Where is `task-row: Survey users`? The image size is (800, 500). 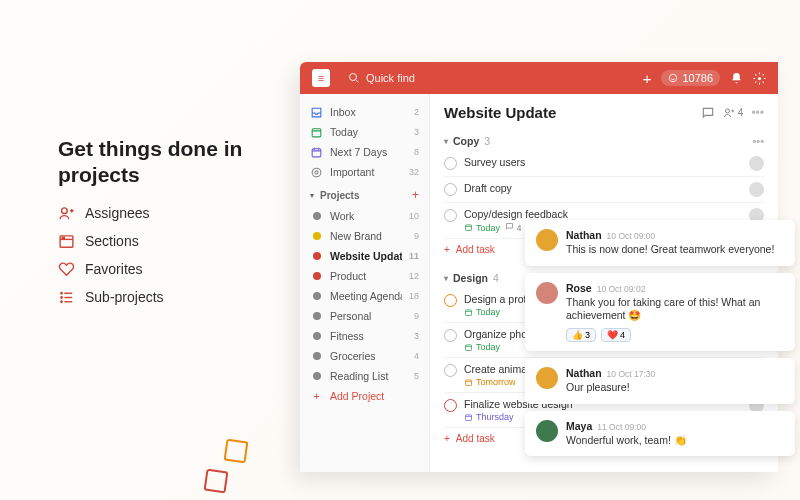 task-row: Survey users is located at coordinates (604, 164).